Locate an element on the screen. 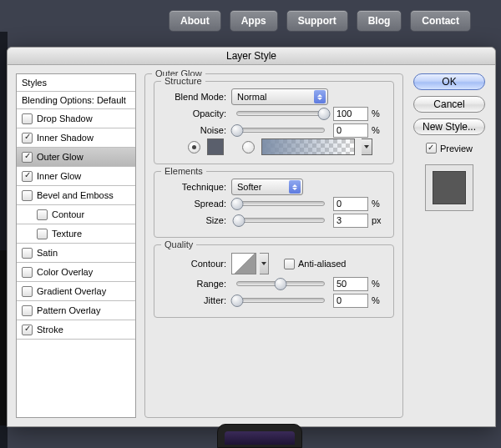 Image resolution: width=501 pixels, height=448 pixels. style-label: Texture is located at coordinates (67, 234).